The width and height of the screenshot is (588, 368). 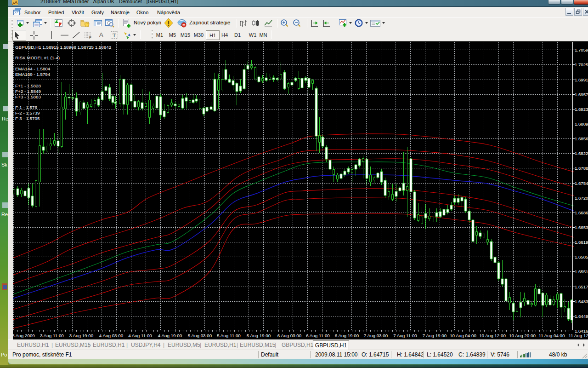 What do you see at coordinates (318, 336) in the screenshot?
I see `svg-text: 6 Aug 11:00` at bounding box center [318, 336].